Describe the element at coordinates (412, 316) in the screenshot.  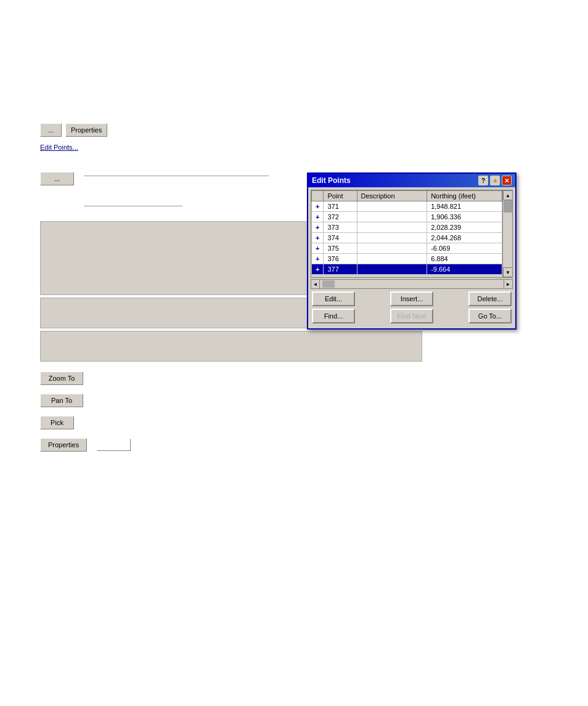
I see `dialog-btn-row-2: Find... Find Next Go To...` at that location.